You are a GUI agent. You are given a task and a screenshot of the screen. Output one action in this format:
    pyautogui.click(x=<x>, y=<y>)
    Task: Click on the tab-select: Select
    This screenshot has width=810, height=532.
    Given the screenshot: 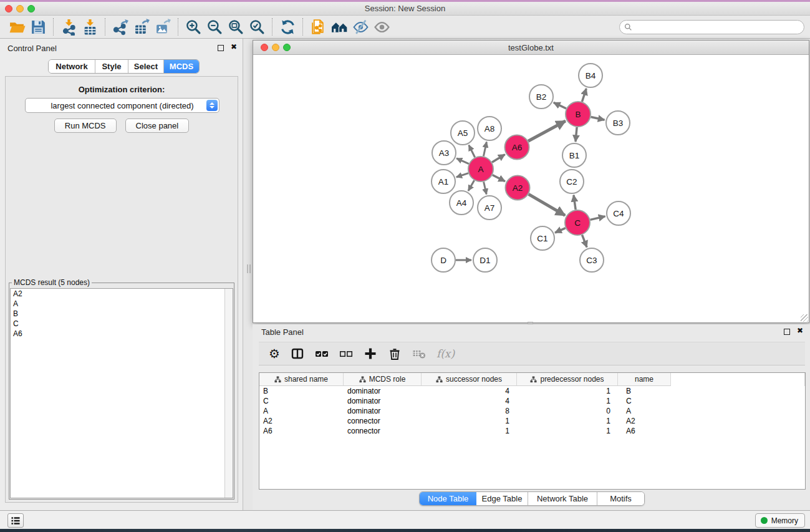 What is the action you would take?
    pyautogui.click(x=146, y=66)
    